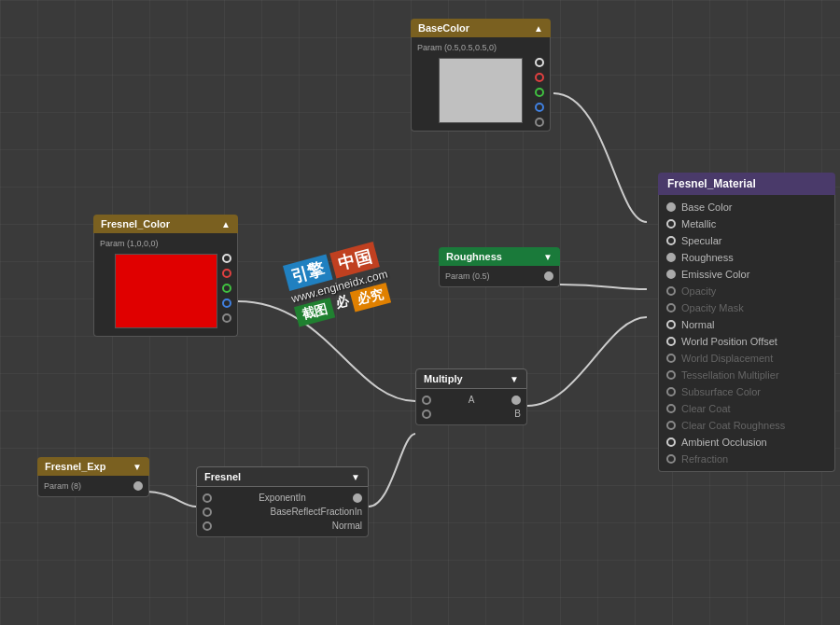 The height and width of the screenshot is (625, 840). I want to click on material-row-ao: Ambient Occlusion, so click(747, 442).